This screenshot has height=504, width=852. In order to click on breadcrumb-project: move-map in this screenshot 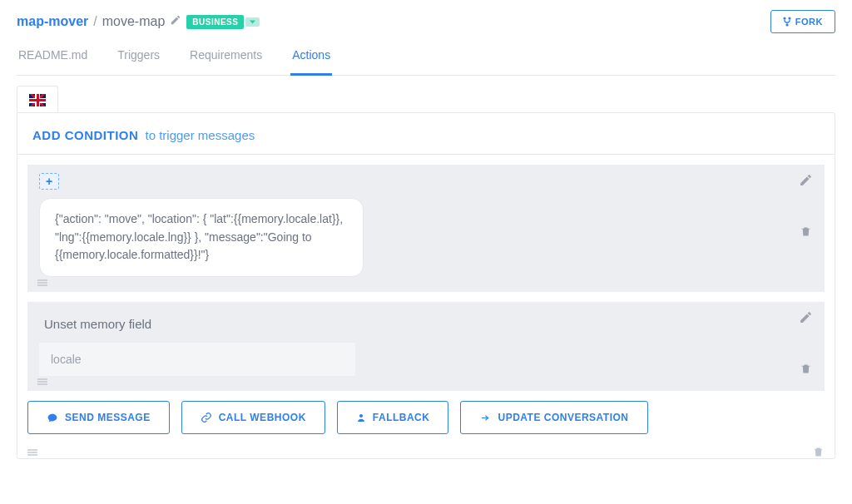, I will do `click(134, 22)`.